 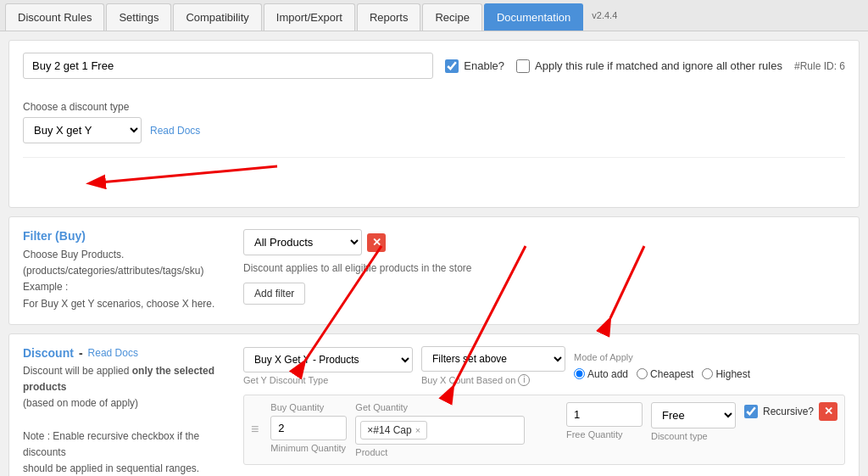 I want to click on discount-header: Discount - Read Docs, so click(x=125, y=353).